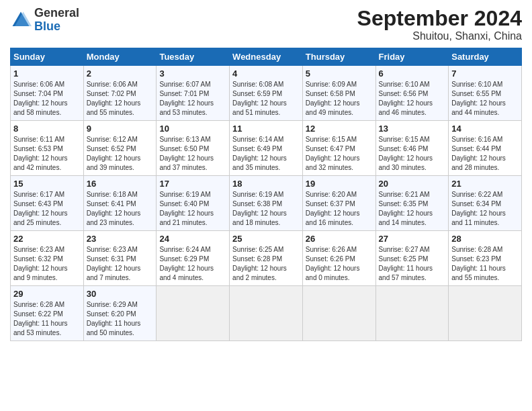 This screenshot has width=532, height=411. Describe the element at coordinates (47, 264) in the screenshot. I see `day-info: Sunrise: 6:23 AM Sunset: 6:32 PM Dayligh…` at that location.